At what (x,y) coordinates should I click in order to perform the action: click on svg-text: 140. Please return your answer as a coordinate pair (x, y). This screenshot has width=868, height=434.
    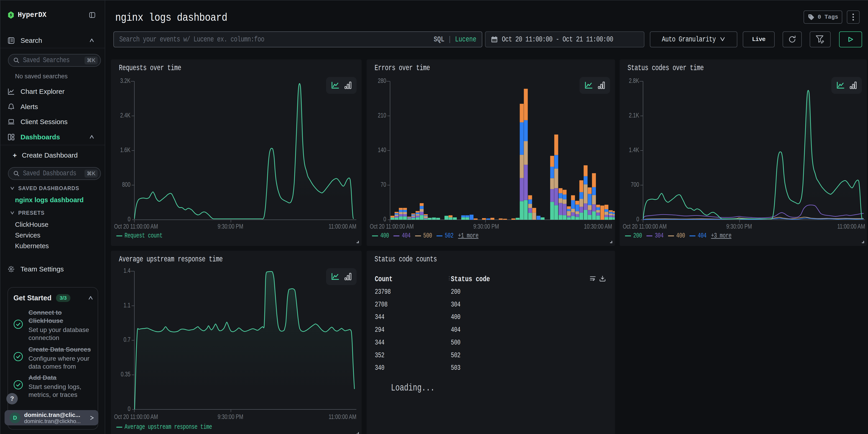
    Looking at the image, I should click on (382, 150).